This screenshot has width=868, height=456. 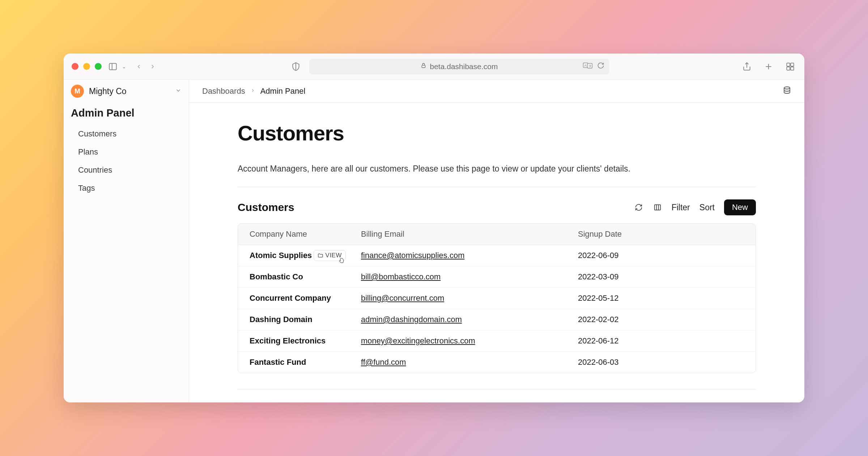 I want to click on sidebar-item-tags: Tags, so click(x=126, y=188).